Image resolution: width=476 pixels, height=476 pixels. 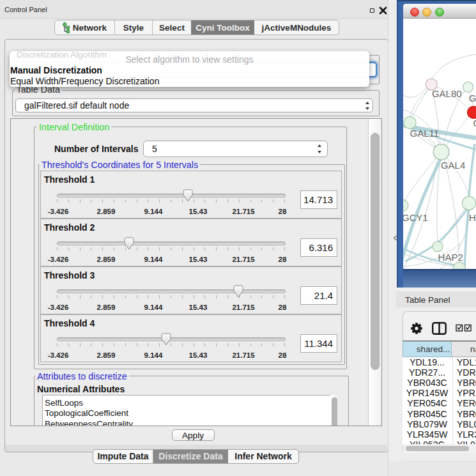 What do you see at coordinates (453, 165) in the screenshot?
I see `svg-text: GAL4` at bounding box center [453, 165].